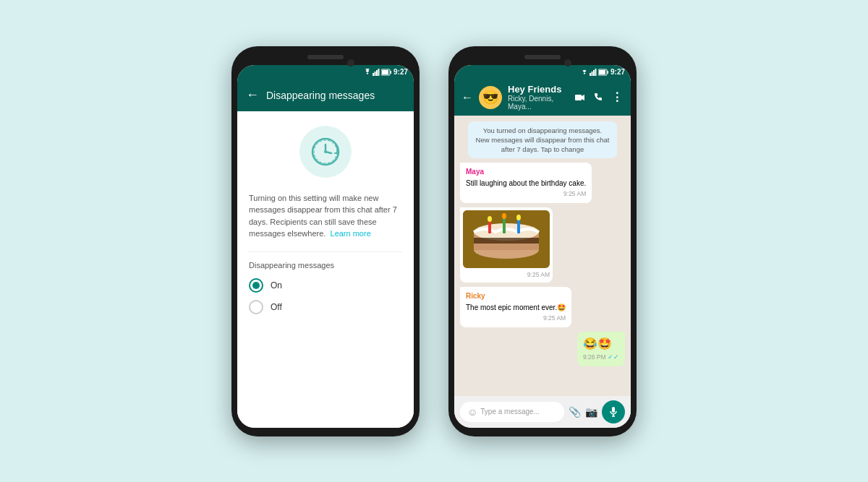  I want to click on radio-on-label: On, so click(276, 285).